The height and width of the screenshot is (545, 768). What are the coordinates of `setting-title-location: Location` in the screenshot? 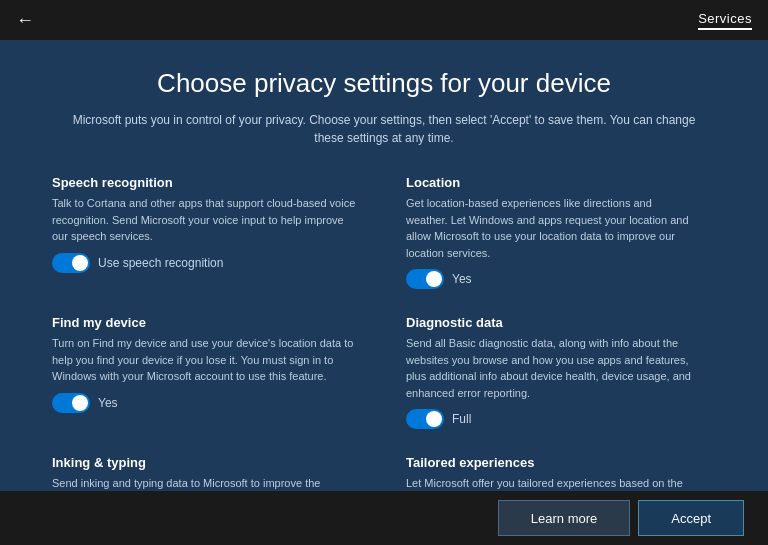 It's located at (549, 182).